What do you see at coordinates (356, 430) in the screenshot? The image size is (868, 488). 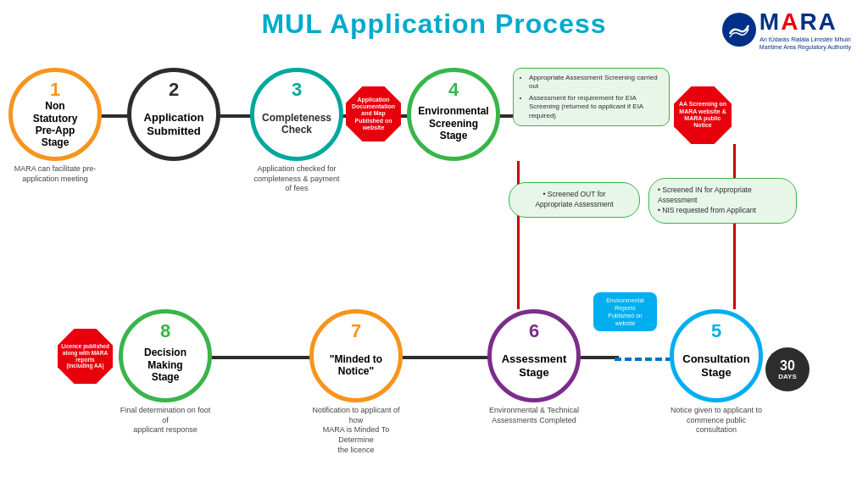 I see `stage-7-desc: Notification to applicant of howMARA is …` at bounding box center [356, 430].